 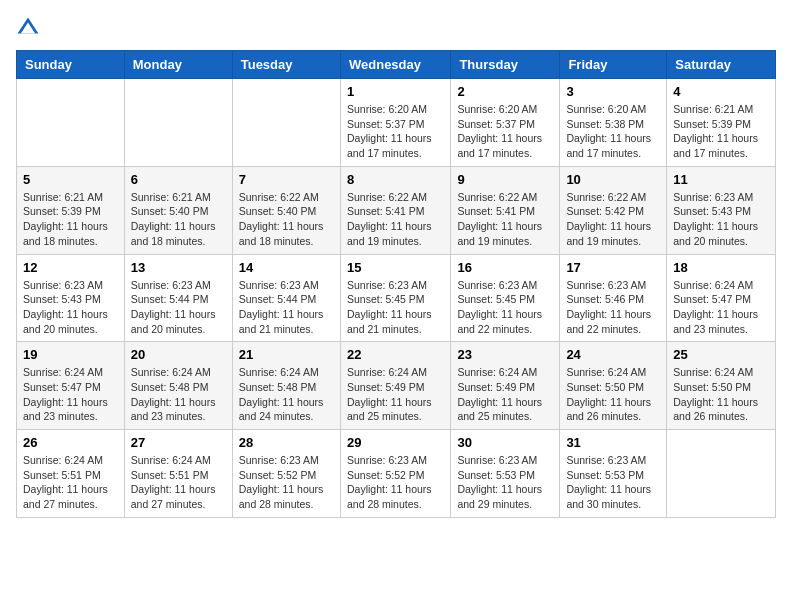 I want to click on logo, so click(x=30, y=28).